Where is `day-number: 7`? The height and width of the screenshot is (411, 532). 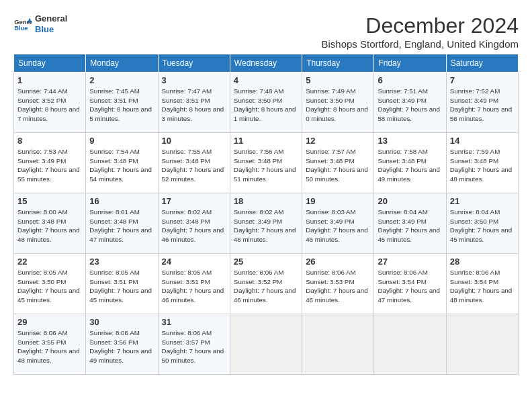
day-number: 7 is located at coordinates (482, 81).